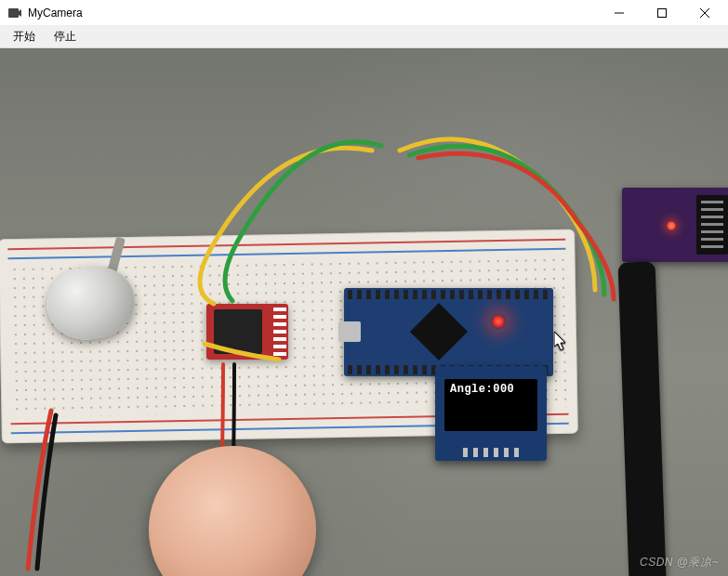 This screenshot has height=576, width=728. I want to click on menu-start: 开始, so click(24, 37).